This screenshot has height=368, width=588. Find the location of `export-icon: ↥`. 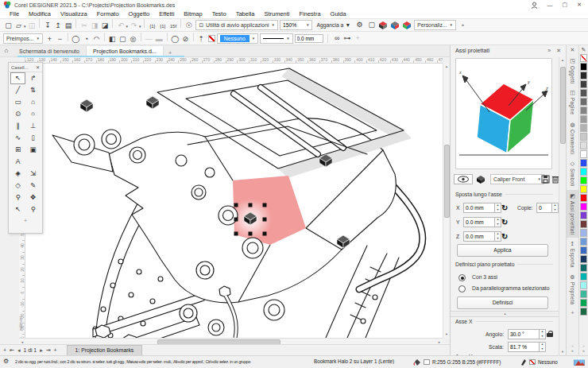

export-icon: ↥ is located at coordinates (57, 25).